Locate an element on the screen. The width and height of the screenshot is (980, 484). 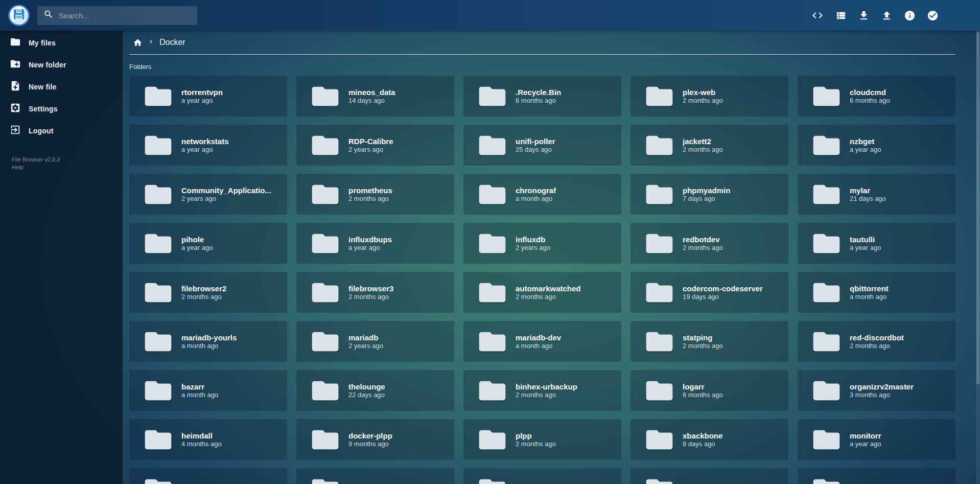
home-icon is located at coordinates (138, 43).